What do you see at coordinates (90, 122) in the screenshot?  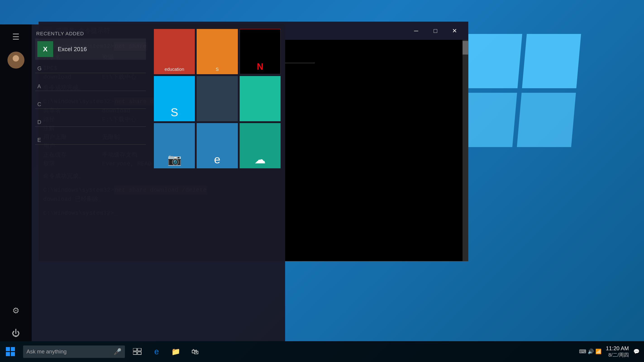 I see `app-list-letter-d: D` at bounding box center [90, 122].